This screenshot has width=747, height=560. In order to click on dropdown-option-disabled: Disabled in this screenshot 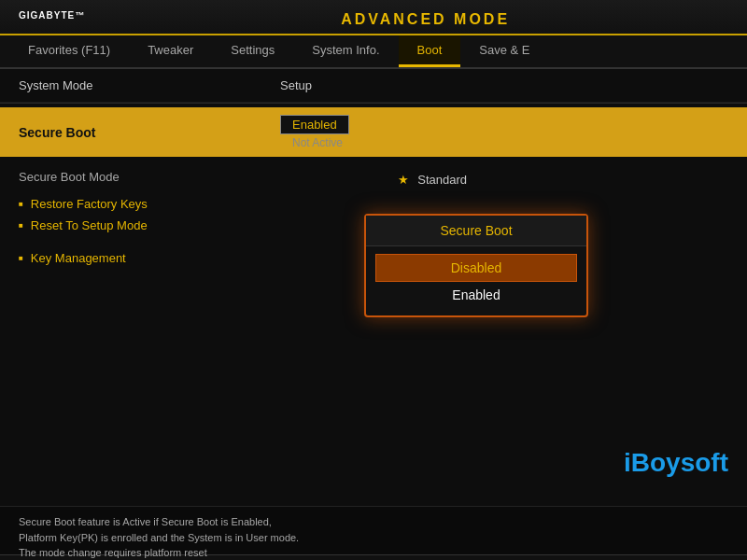, I will do `click(476, 268)`.